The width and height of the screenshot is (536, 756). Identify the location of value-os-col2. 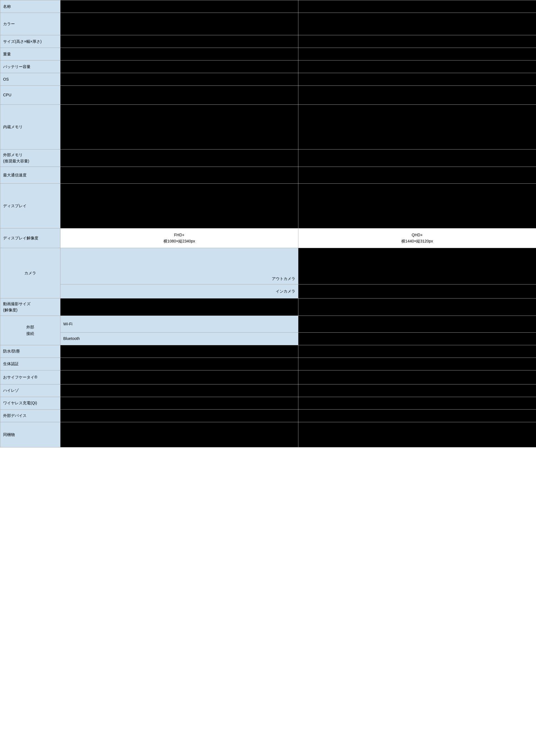
(417, 79).